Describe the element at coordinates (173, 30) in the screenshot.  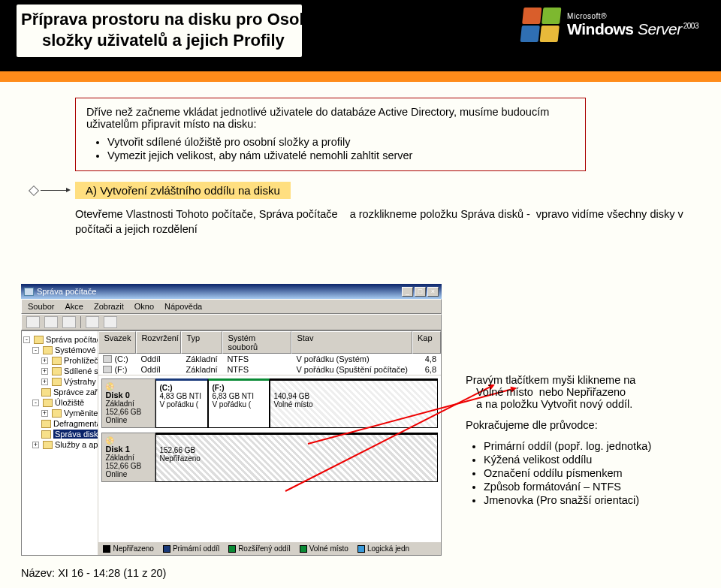
I see `page-title: Příprava prostoru na disku pro Osobní sl…` at that location.